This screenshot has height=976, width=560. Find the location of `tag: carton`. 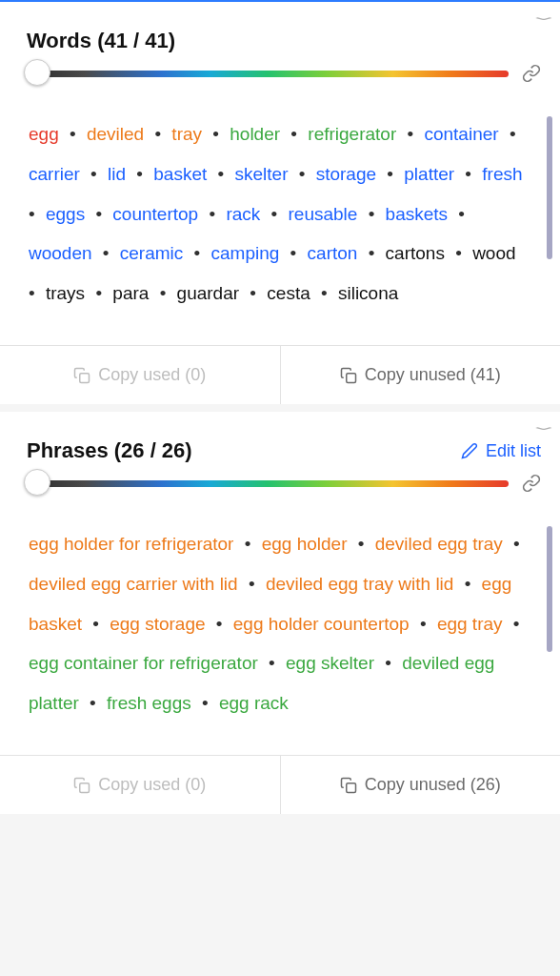

tag: carton is located at coordinates (333, 254).